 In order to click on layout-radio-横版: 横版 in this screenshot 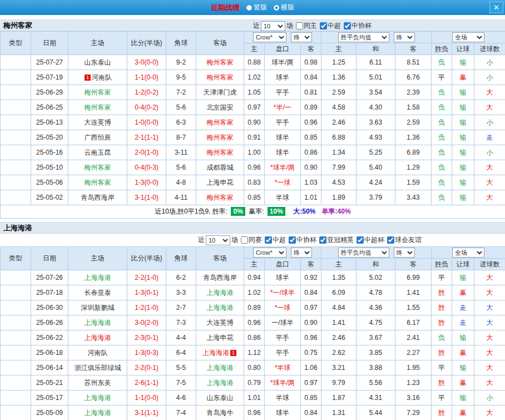, I will do `click(284, 8)`.